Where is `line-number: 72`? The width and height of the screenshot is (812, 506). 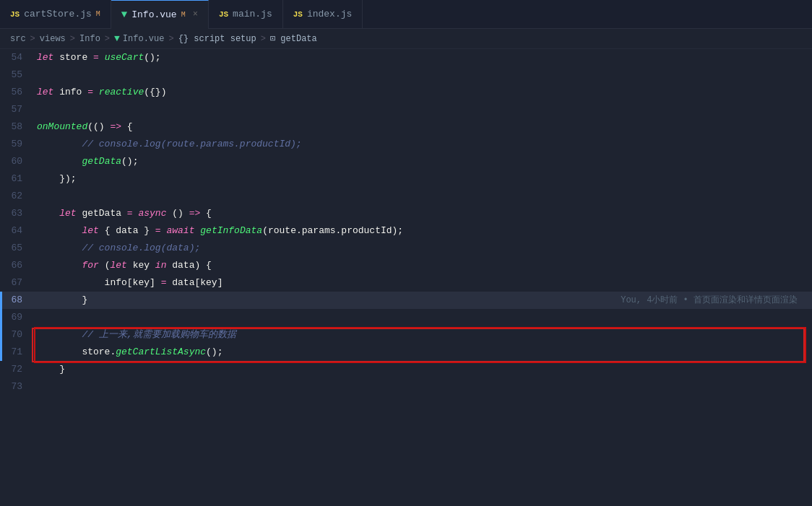
line-number: 72 is located at coordinates (18, 370).